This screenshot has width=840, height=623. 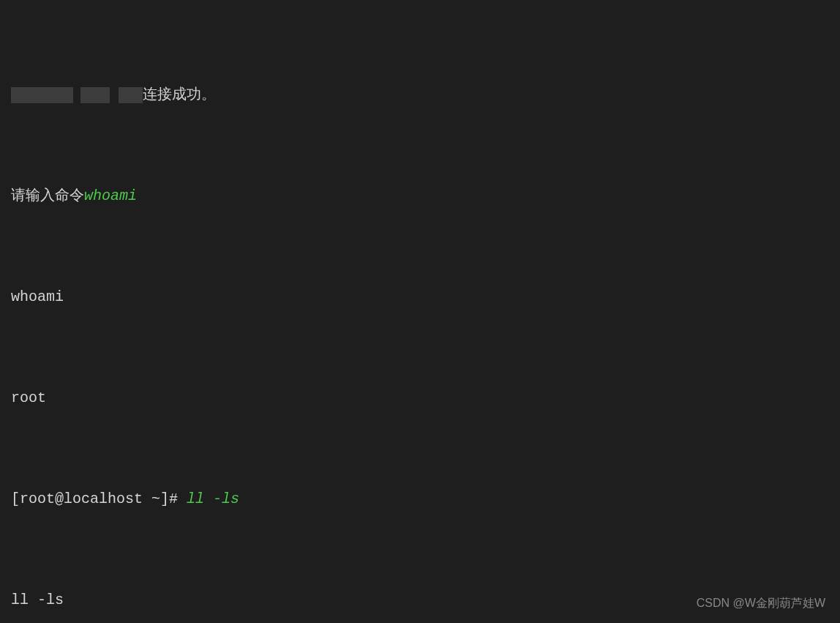 What do you see at coordinates (420, 95) in the screenshot?
I see `connection-line: 连接成功。` at bounding box center [420, 95].